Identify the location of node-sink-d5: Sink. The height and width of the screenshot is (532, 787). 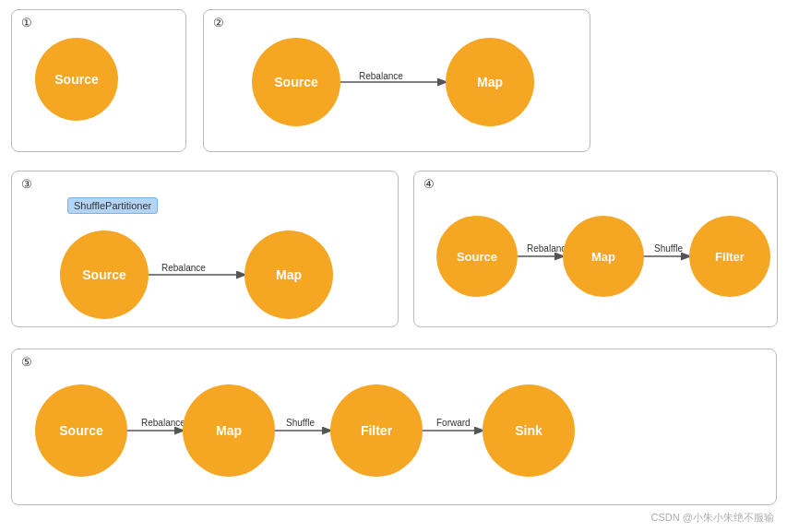
(529, 431).